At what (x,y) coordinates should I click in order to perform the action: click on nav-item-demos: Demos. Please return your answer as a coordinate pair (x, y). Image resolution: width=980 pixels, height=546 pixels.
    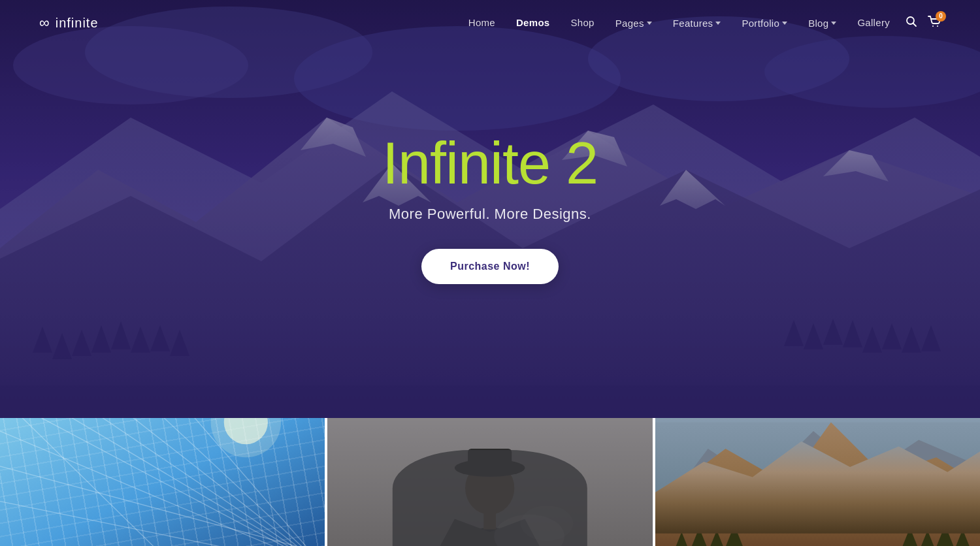
    Looking at the image, I should click on (533, 23).